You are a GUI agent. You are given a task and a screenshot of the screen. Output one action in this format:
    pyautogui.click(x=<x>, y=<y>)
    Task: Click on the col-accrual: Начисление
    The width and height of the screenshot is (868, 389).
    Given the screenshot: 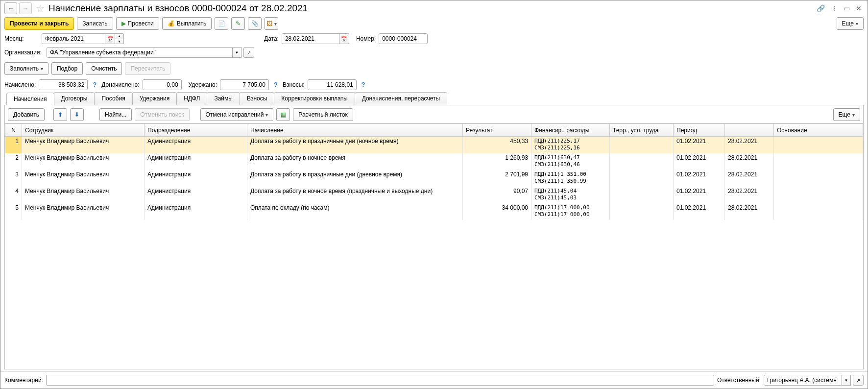 What is the action you would take?
    pyautogui.click(x=355, y=130)
    